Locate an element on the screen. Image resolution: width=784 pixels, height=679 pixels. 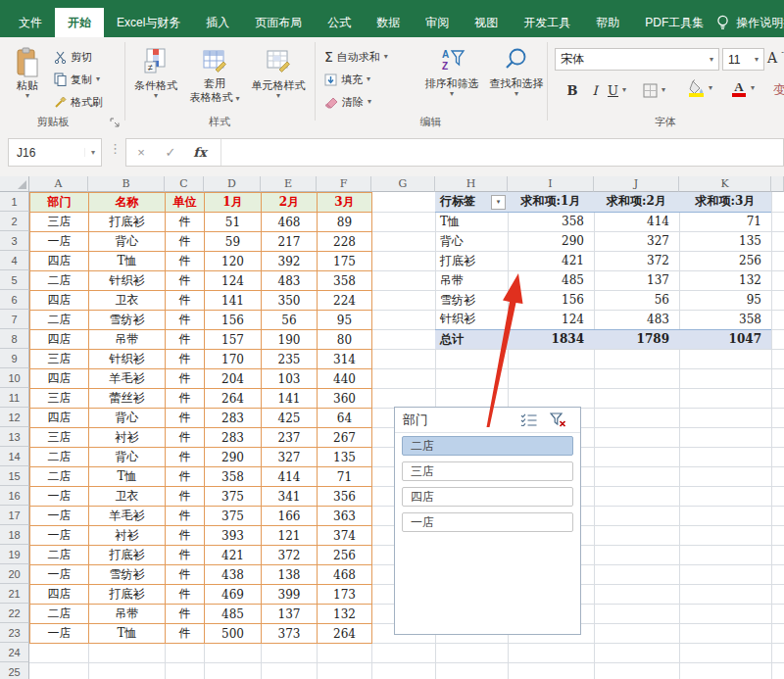
row-header-18: 18 is located at coordinates (15, 535).